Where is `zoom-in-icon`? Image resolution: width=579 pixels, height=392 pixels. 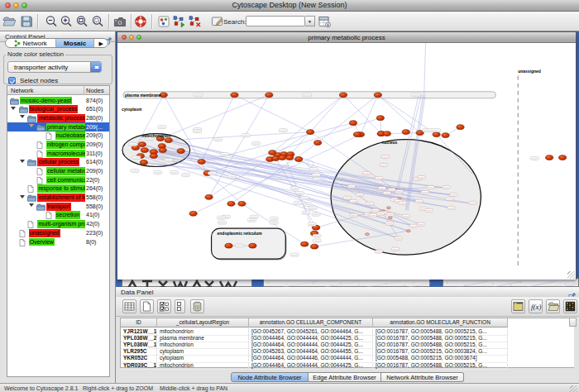 zoom-in-icon is located at coordinates (66, 22).